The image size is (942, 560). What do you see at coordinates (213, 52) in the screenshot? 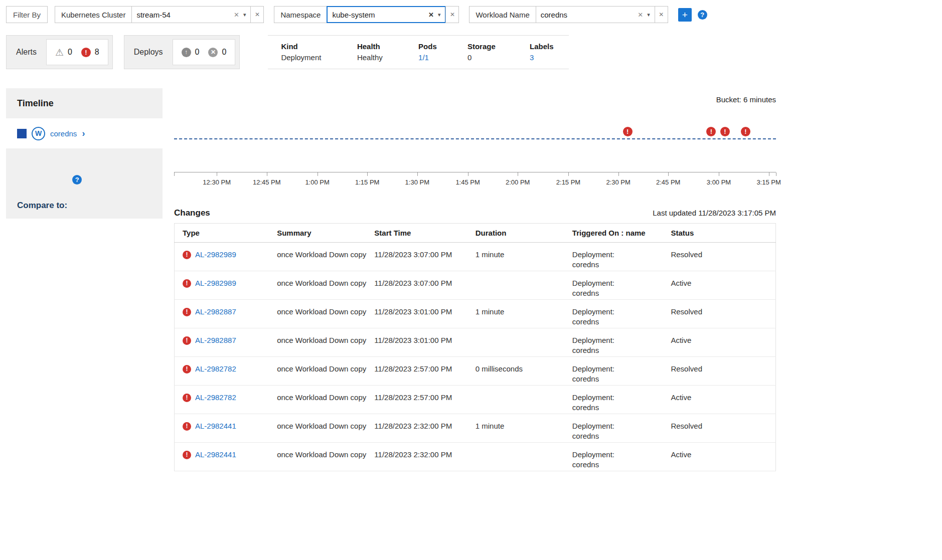
I see `deploy-failed-icon: ✕` at bounding box center [213, 52].